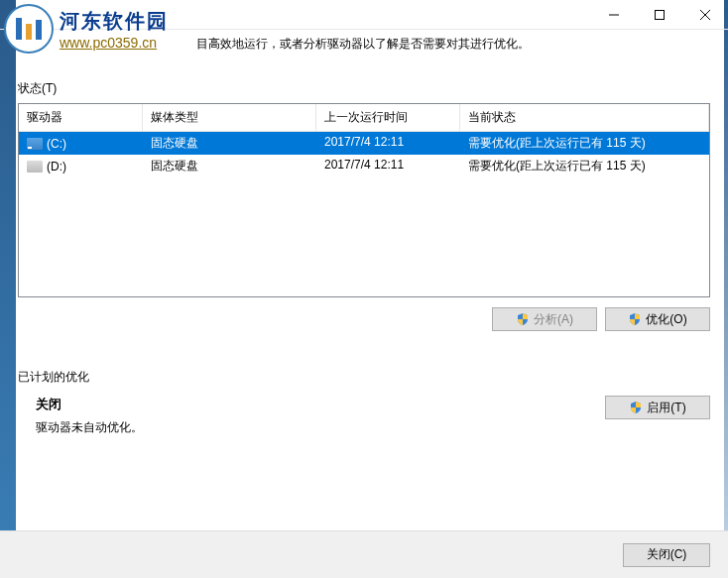  I want to click on footer: 关闭(C), so click(364, 554).